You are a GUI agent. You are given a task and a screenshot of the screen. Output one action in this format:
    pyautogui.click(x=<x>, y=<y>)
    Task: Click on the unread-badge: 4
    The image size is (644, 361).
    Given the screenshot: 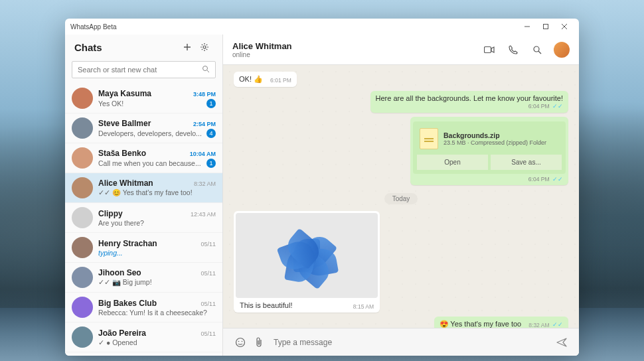 What is the action you would take?
    pyautogui.click(x=211, y=133)
    